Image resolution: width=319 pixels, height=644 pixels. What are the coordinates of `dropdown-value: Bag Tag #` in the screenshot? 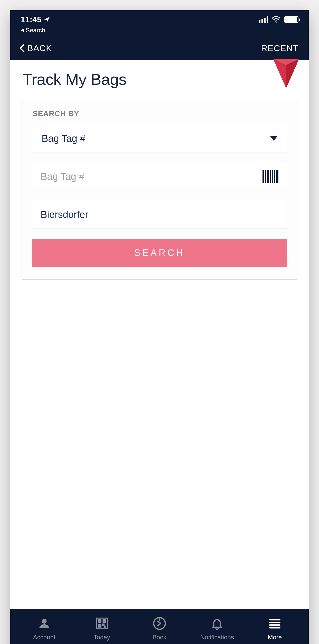 It's located at (63, 139).